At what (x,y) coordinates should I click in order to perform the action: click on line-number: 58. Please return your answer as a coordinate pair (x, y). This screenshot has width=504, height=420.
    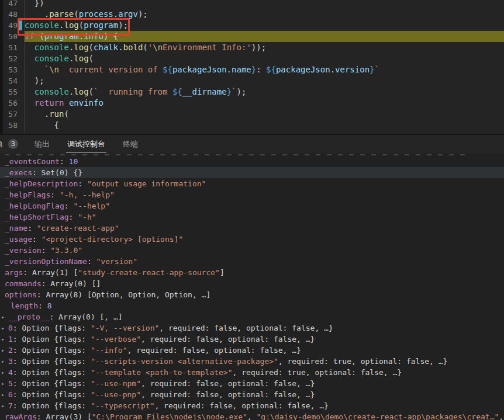
    Looking at the image, I should click on (12, 125).